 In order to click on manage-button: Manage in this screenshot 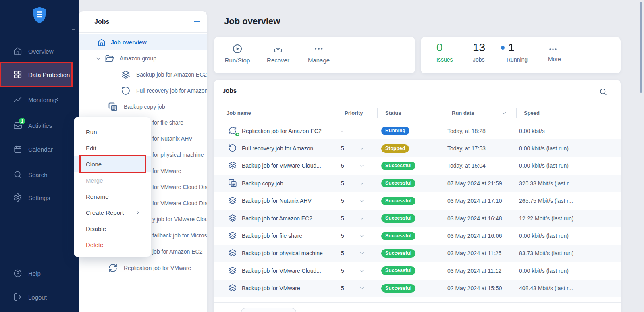, I will do `click(319, 54)`.